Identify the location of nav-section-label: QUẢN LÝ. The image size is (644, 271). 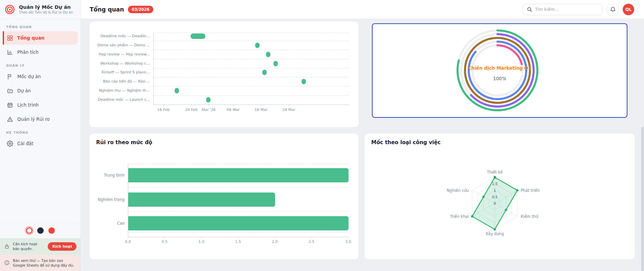
(40, 66).